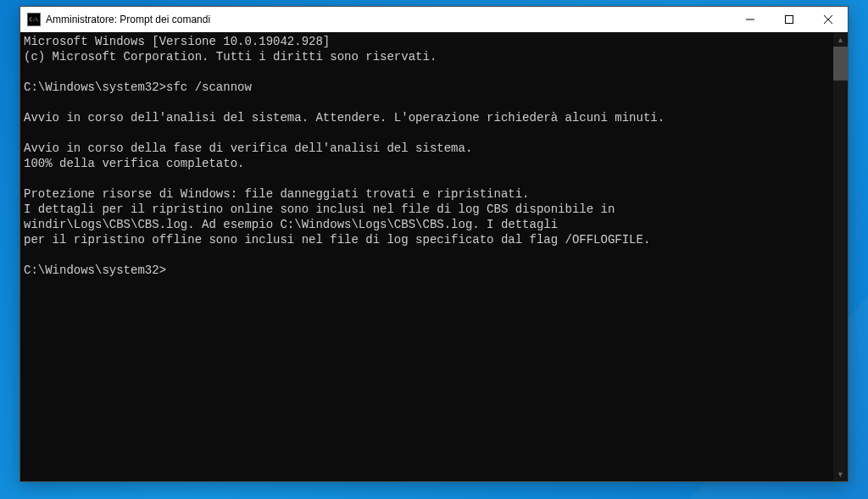 The image size is (868, 499). Describe the element at coordinates (841, 257) in the screenshot. I see `vertical-scrollbar: ▲ ▼` at that location.